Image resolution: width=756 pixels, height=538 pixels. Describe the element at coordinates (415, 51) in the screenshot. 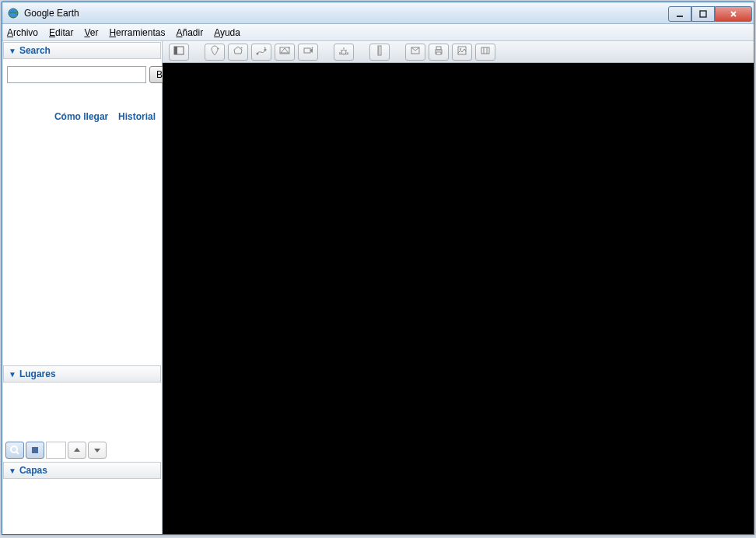

I see `email-icon` at that location.